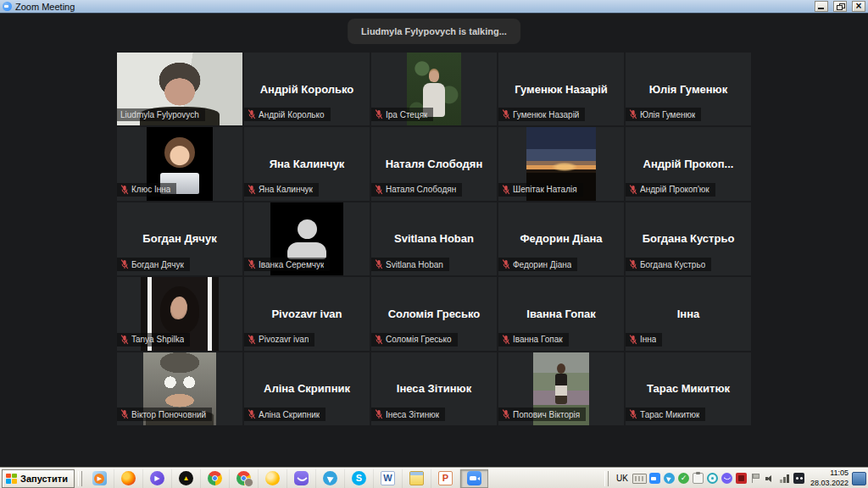 This screenshot has height=488, width=868. What do you see at coordinates (829, 473) in the screenshot?
I see `clock-time: 11:05` at bounding box center [829, 473].